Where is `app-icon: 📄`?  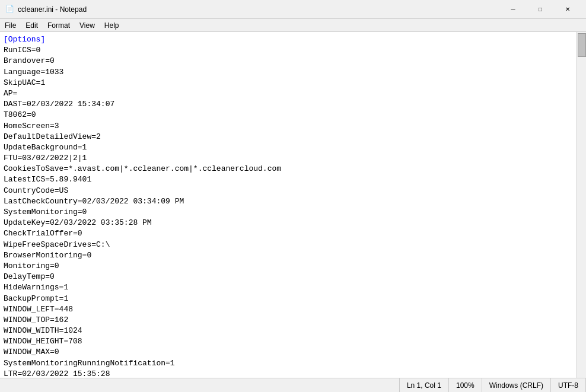 app-icon: 📄 is located at coordinates (9, 9).